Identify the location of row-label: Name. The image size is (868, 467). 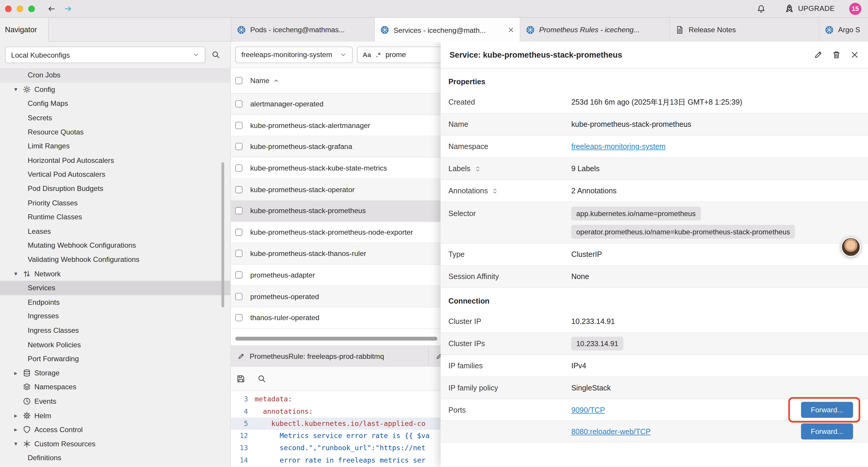
(510, 124).